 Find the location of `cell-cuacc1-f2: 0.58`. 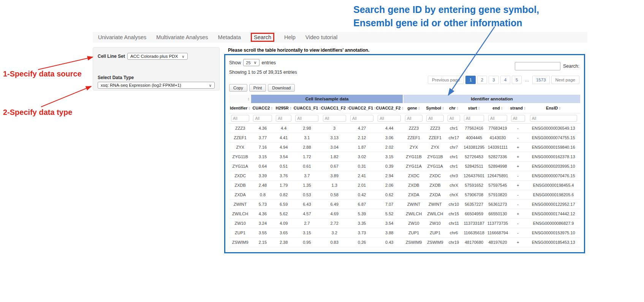

cell-cuacc1-f2: 0.58 is located at coordinates (334, 195).